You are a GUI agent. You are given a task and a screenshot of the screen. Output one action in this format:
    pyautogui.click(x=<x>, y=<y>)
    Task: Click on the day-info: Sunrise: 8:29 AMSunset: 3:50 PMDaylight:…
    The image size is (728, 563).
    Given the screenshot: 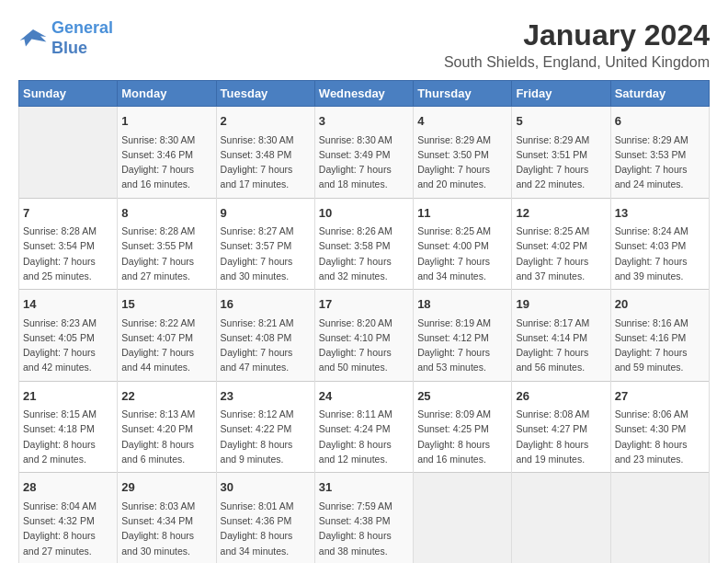 What is the action you would take?
    pyautogui.click(x=462, y=162)
    